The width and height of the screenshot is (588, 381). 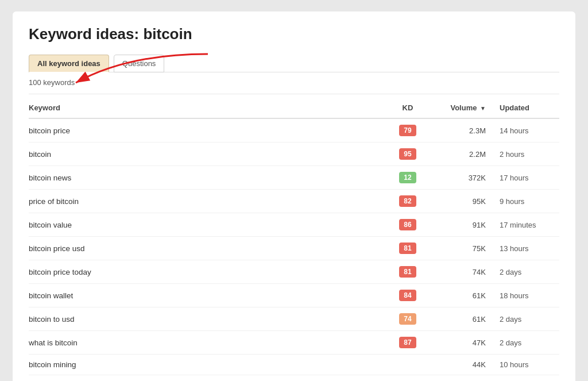 What do you see at coordinates (525, 107) in the screenshot?
I see `col-header-updated: Updated` at bounding box center [525, 107].